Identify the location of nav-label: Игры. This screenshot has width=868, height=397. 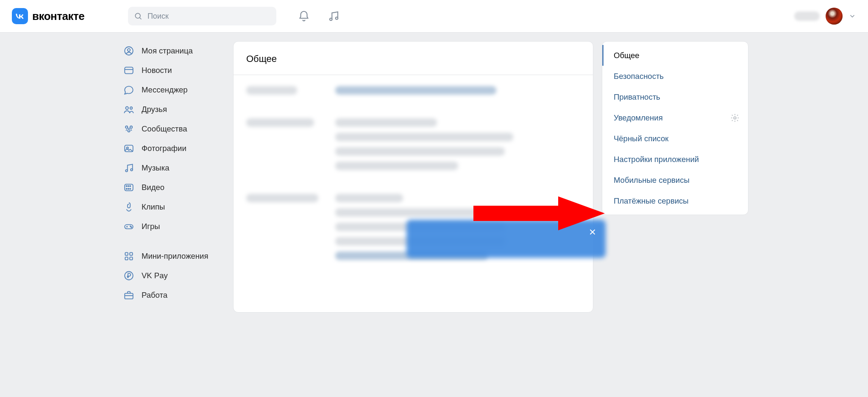
(151, 226).